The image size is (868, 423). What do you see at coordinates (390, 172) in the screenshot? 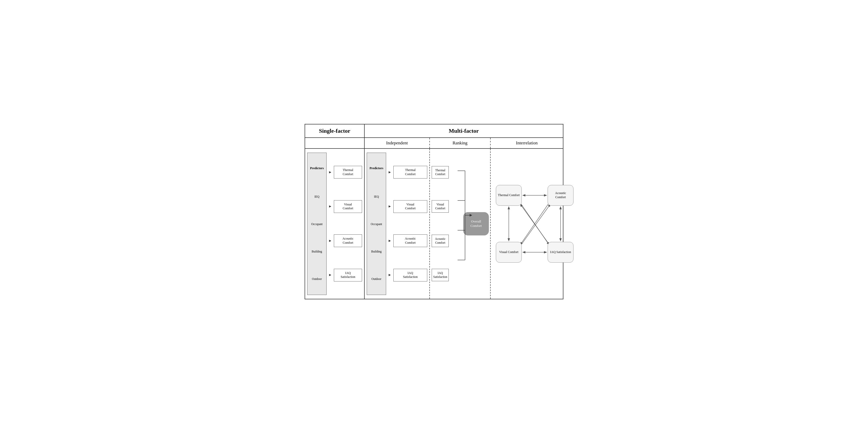
I see `ind-arrow-thermal: ►` at bounding box center [390, 172].